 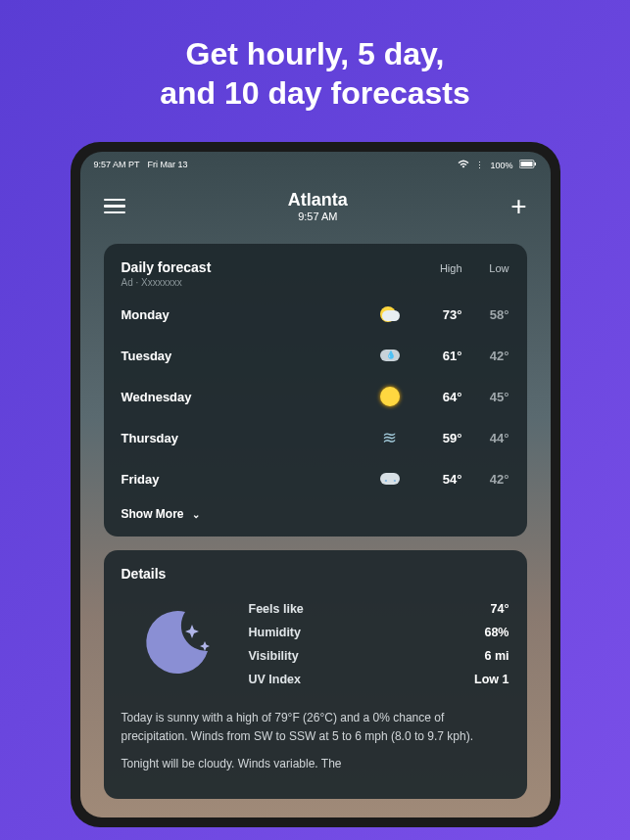 I want to click on chevron-down-icon: ⌄, so click(x=196, y=515).